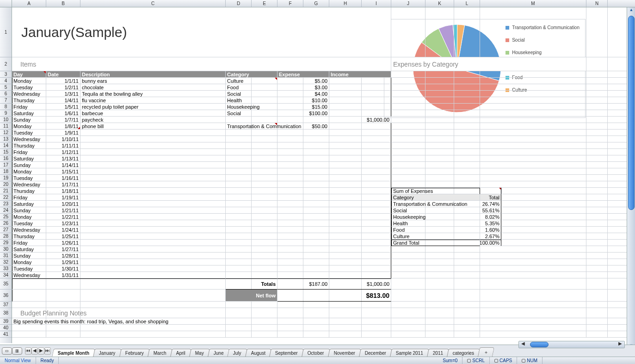 The image size is (635, 364). What do you see at coordinates (597, 139) in the screenshot?
I see `cell-N13` at bounding box center [597, 139].